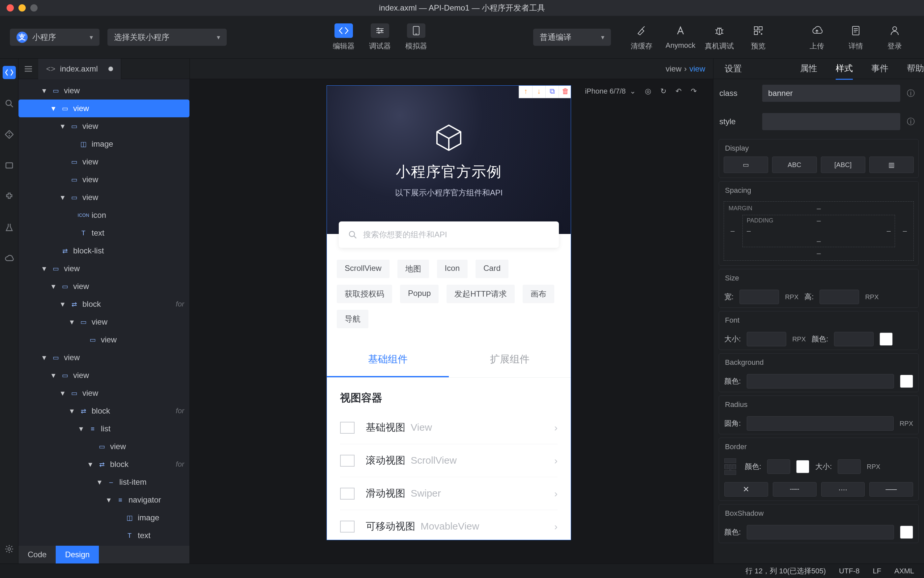  Describe the element at coordinates (34, 8) in the screenshot. I see `zoom-window-icon` at that location.